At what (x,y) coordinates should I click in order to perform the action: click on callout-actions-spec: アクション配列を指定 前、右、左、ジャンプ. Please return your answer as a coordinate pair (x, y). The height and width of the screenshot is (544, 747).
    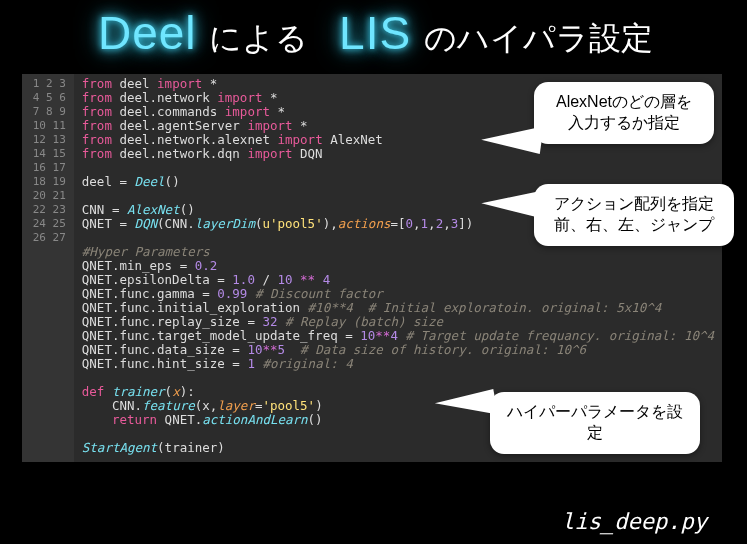
    Looking at the image, I should click on (634, 215).